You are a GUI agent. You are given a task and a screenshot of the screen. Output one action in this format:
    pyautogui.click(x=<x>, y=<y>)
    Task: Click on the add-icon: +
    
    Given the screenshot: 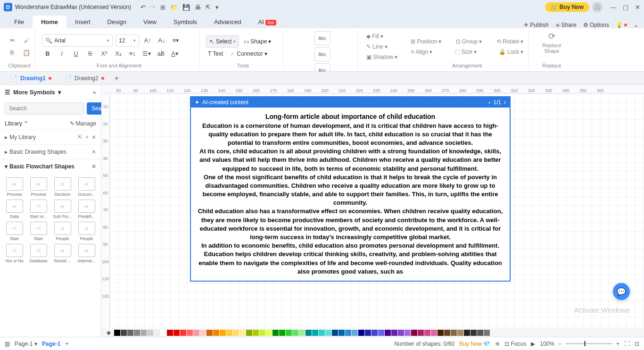 What is the action you would take?
    pyautogui.click(x=87, y=137)
    